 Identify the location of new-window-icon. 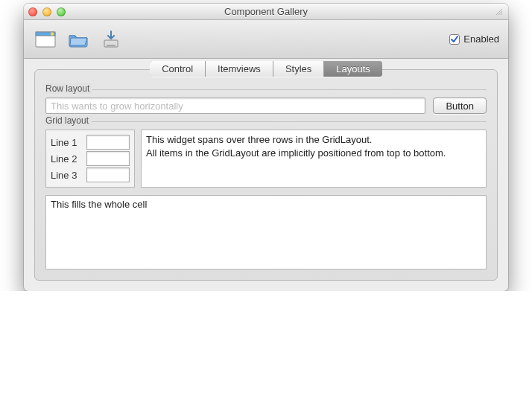
(45, 39).